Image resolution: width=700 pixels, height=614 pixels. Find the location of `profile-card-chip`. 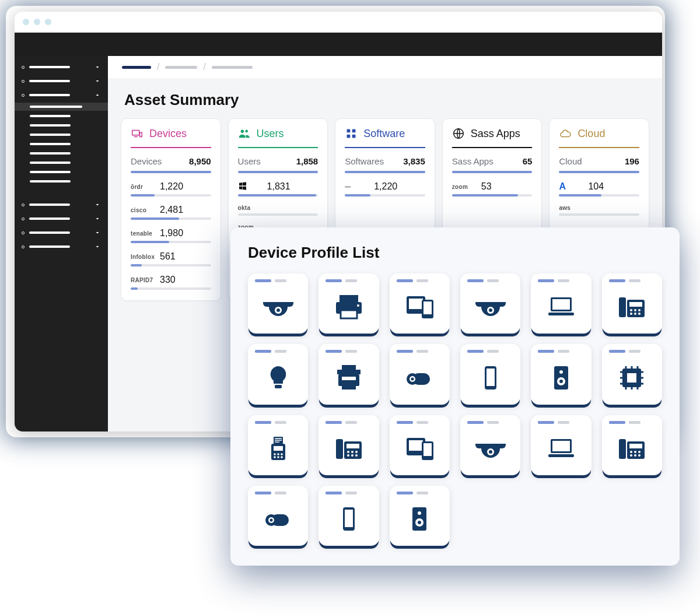

profile-card-chip is located at coordinates (632, 374).